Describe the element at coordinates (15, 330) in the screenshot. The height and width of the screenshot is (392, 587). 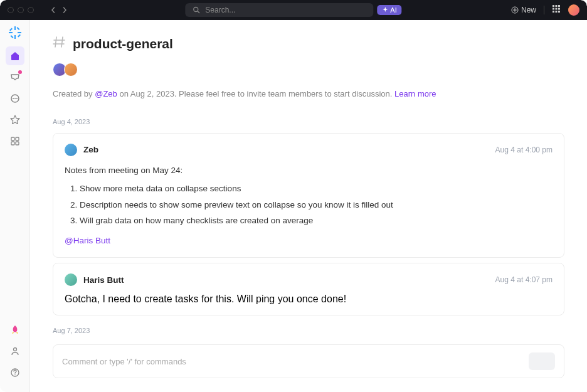
I see `sidebar-upgrade` at that location.